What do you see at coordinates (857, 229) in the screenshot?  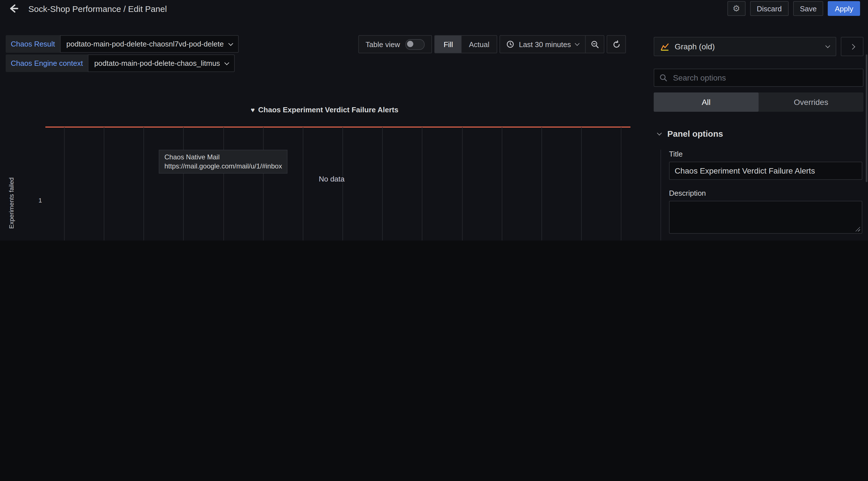 I see `resize-handle-icon` at bounding box center [857, 229].